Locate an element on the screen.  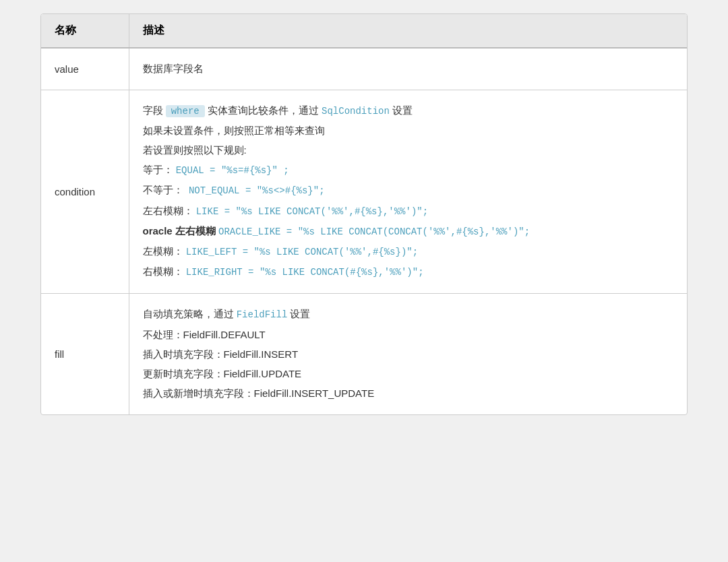
condition-like-left: 左模糊： LIKE_LEFT = "%s LIKE CONCAT('%%',#{… is located at coordinates (408, 251).